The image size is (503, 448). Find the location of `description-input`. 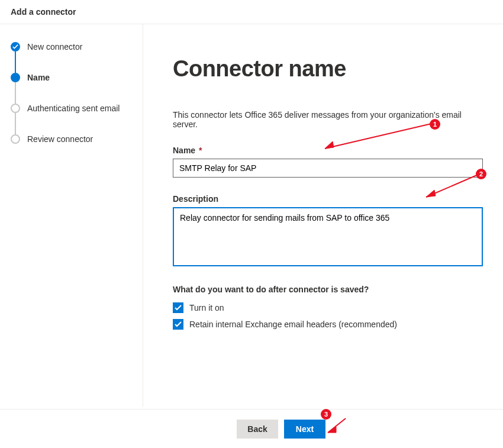

description-input is located at coordinates (328, 237).